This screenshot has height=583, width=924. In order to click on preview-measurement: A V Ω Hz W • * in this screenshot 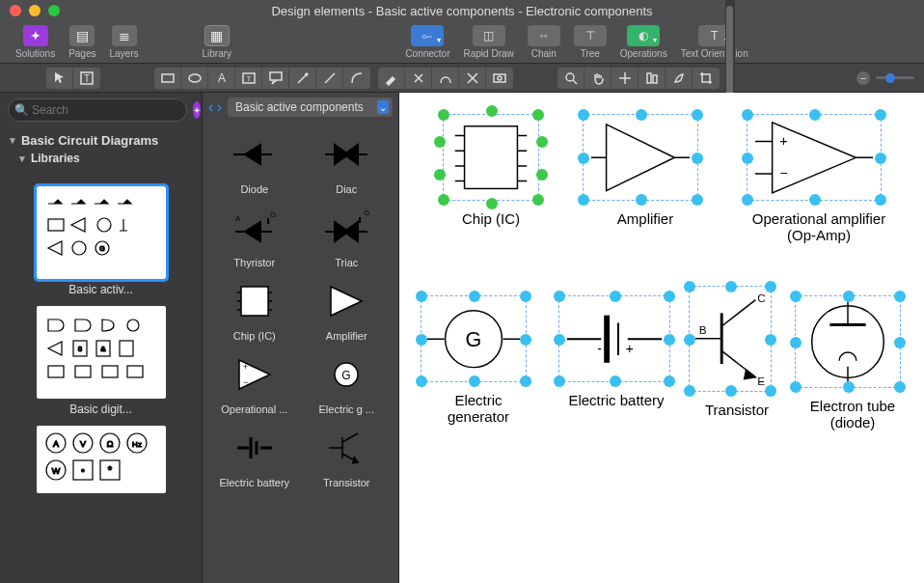, I will do `click(101, 459)`.